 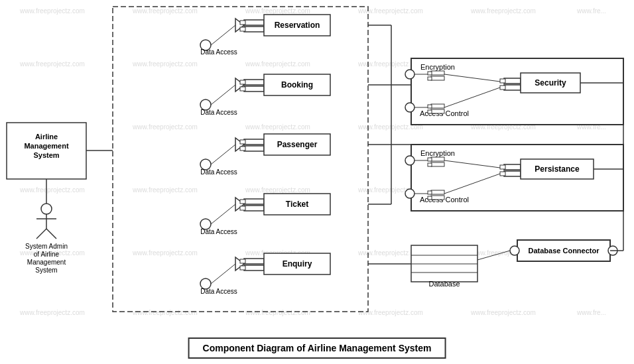 I want to click on svg-text: Database, so click(x=444, y=284).